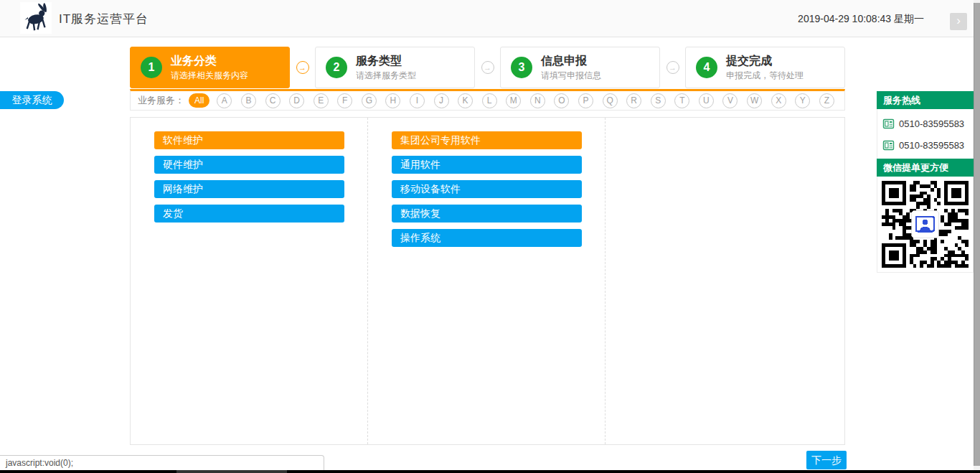 This screenshot has width=980, height=473. What do you see at coordinates (958, 20) in the screenshot?
I see `chevron-right-icon: ›` at bounding box center [958, 20].